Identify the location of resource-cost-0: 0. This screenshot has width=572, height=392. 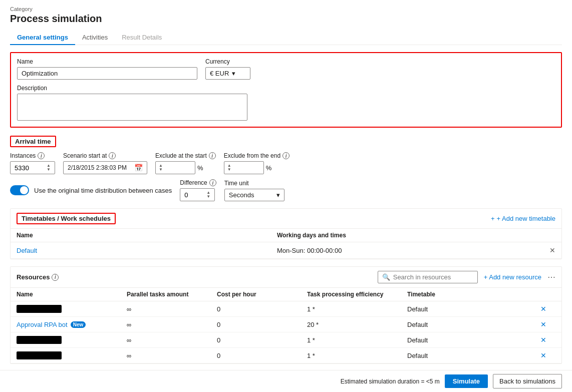
(262, 309).